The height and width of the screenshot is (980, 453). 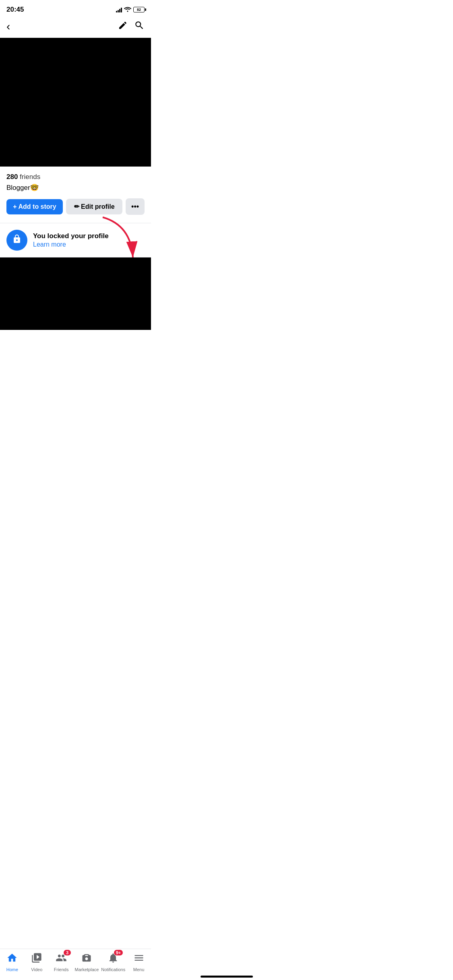 What do you see at coordinates (71, 240) in the screenshot?
I see `lock-text: You locked your profile Learn more` at bounding box center [71, 240].